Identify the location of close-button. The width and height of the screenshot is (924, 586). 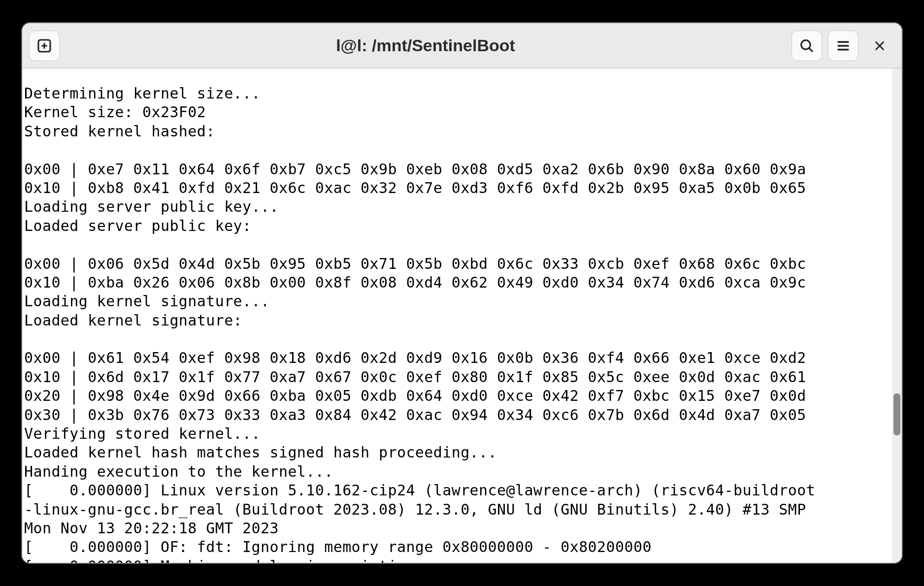
(880, 46).